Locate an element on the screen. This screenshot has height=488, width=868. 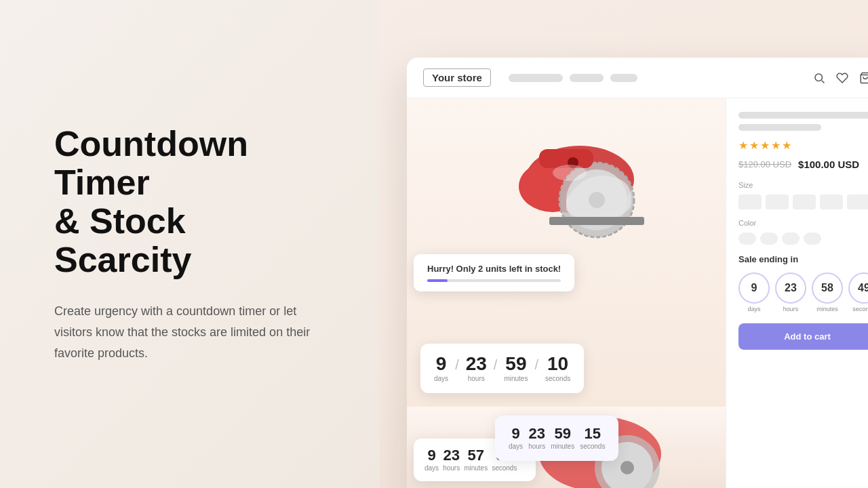
store-header: Your store is located at coordinates (637, 78).